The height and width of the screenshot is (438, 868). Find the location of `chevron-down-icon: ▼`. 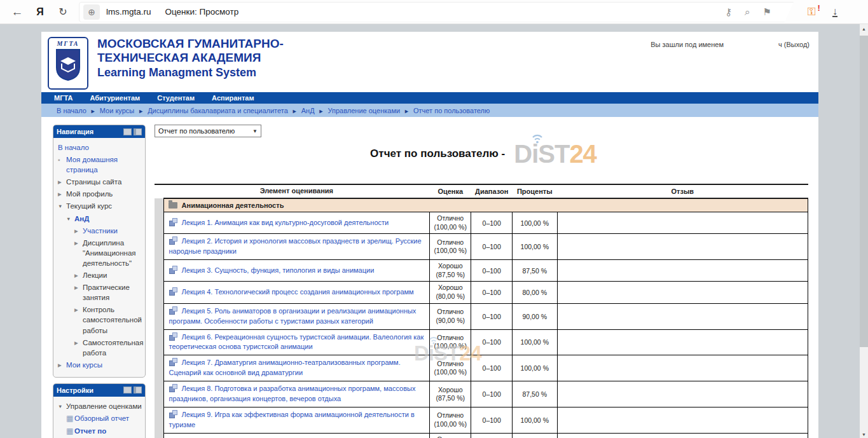

chevron-down-icon: ▼ is located at coordinates (255, 131).